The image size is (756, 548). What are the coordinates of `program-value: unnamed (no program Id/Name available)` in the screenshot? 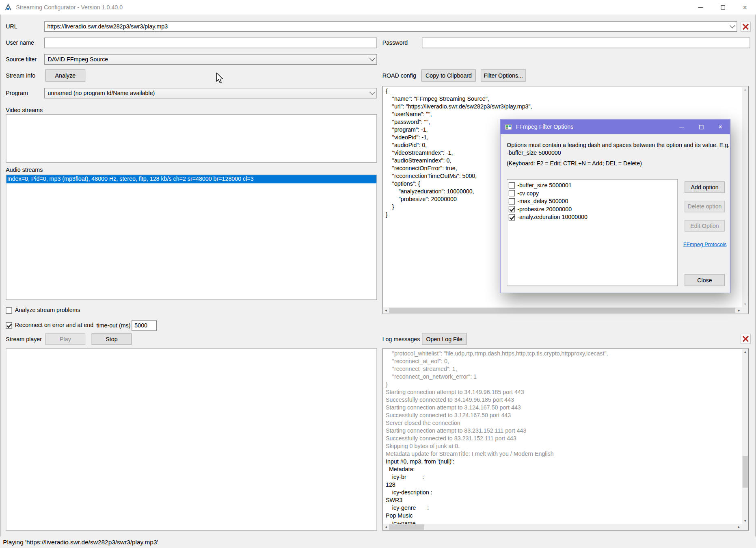 It's located at (206, 93).